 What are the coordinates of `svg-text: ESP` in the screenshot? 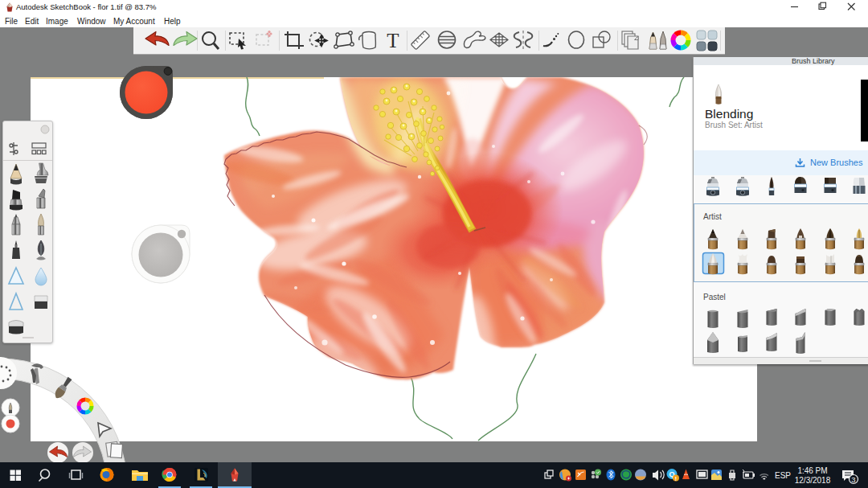 It's located at (783, 476).